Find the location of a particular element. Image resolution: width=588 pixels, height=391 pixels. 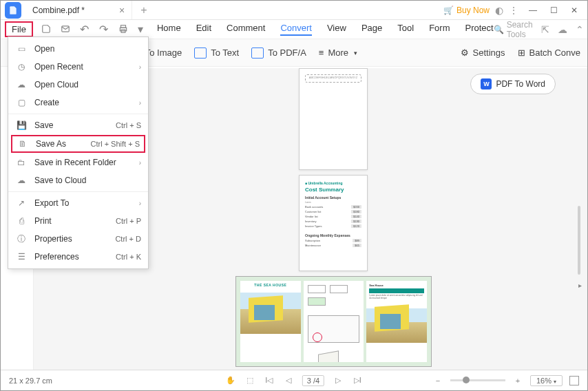

page2-brand: ■ Umbrella Accounting is located at coordinates (333, 183).